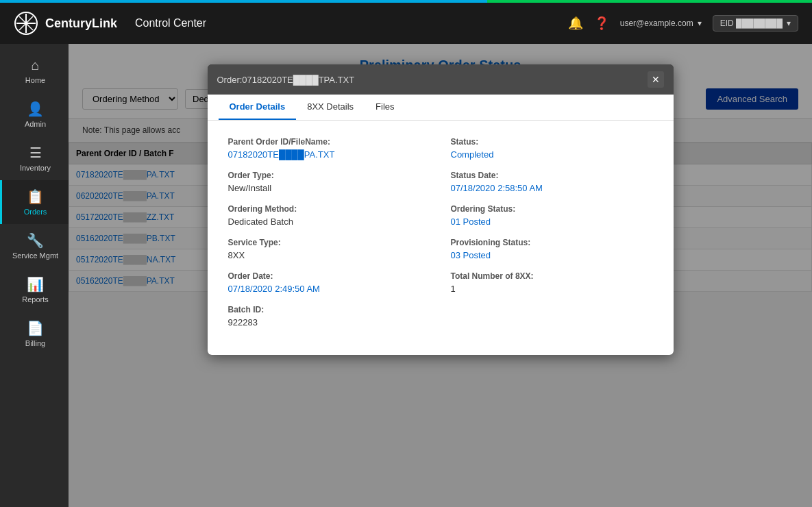  Describe the element at coordinates (576, 23) in the screenshot. I see `notifications-button: 🔔` at that location.